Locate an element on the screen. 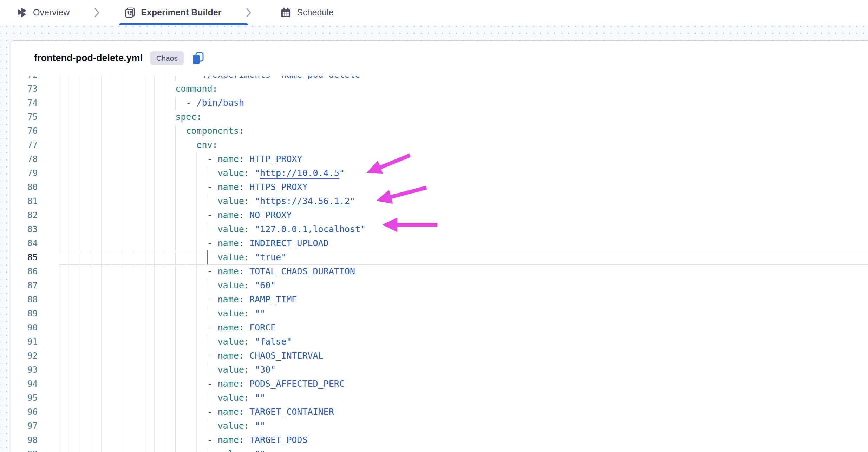  line-number: 91 is located at coordinates (24, 342).